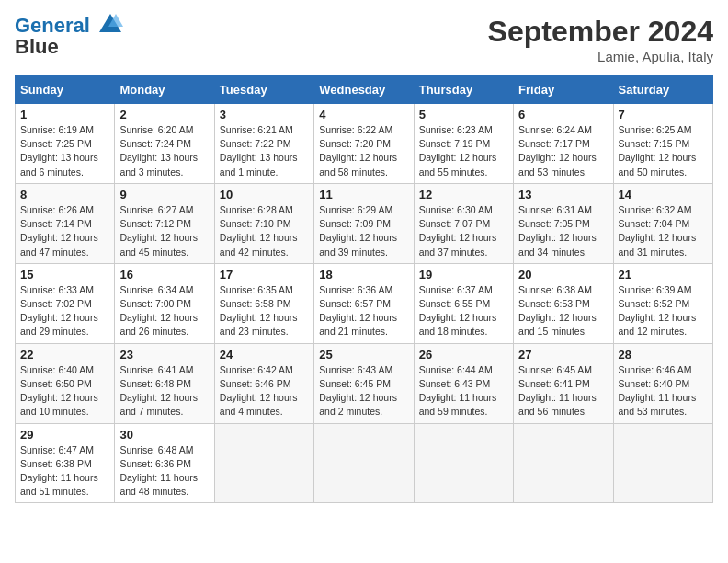 The width and height of the screenshot is (728, 563). What do you see at coordinates (64, 232) in the screenshot?
I see `day-info: Sunrise: 6:26 AM Sunset: 7:14 PM Dayligh…` at bounding box center [64, 232].